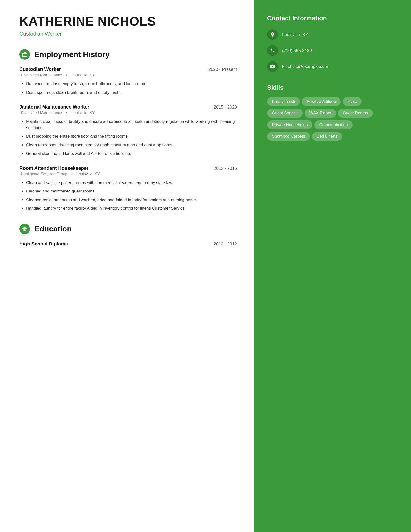 Image resolution: width=411 pixels, height=532 pixels. I want to click on employment-header: Employment History, so click(128, 55).